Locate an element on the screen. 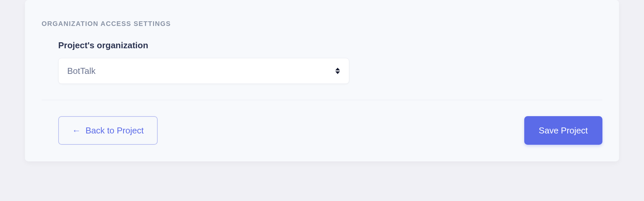 This screenshot has width=644, height=201. back-to-project-button: ← Back to Project is located at coordinates (108, 130).